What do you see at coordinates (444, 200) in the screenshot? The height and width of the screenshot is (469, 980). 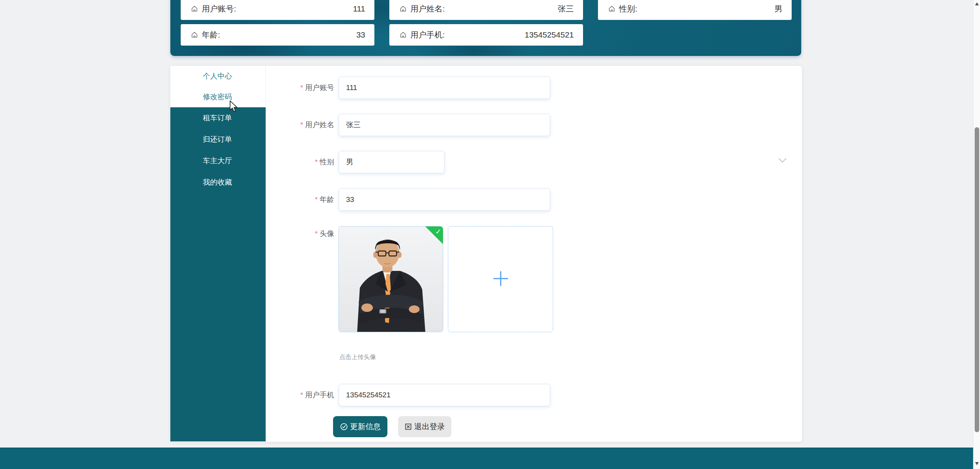 I see `age-input` at bounding box center [444, 200].